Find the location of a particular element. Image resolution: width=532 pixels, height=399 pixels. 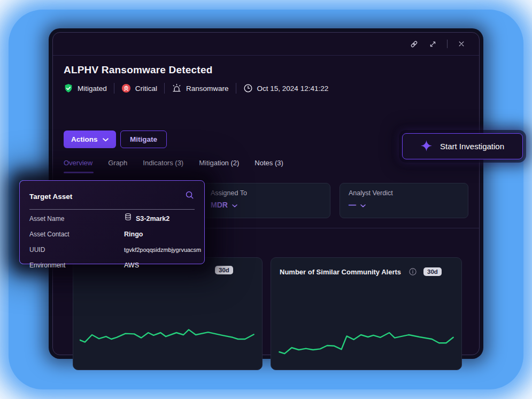

badge-label: Ransomware is located at coordinates (207, 89).